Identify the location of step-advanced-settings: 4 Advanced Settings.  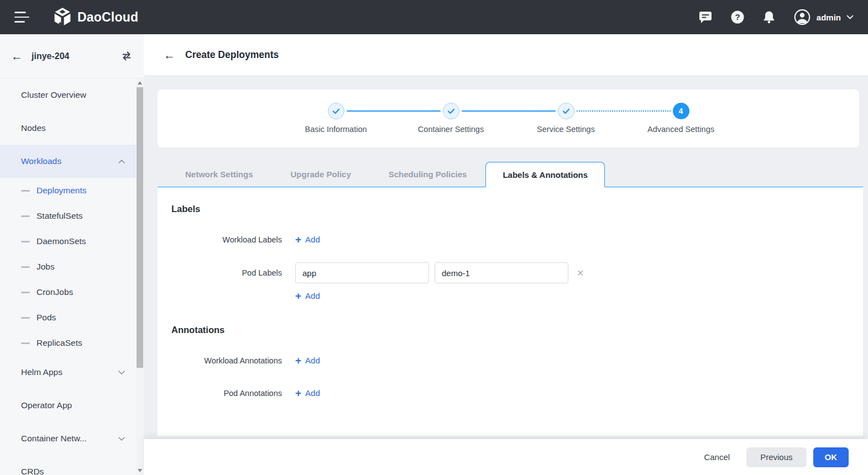
(681, 125).